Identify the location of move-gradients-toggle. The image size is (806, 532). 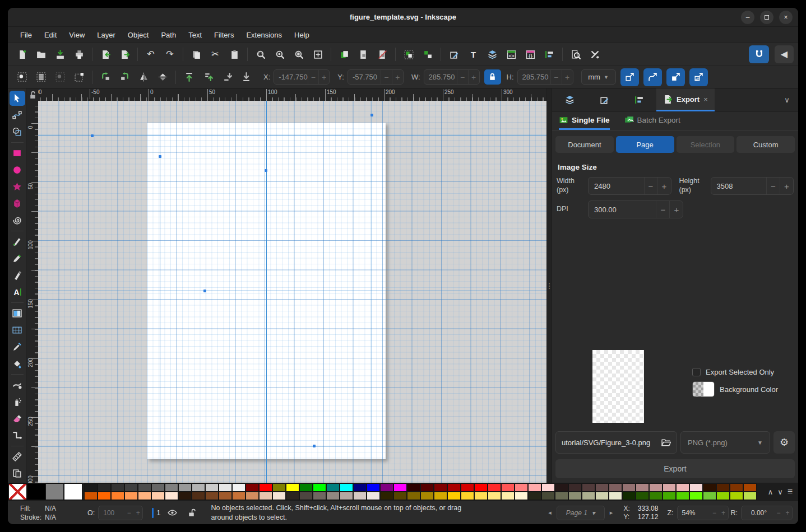
(676, 77).